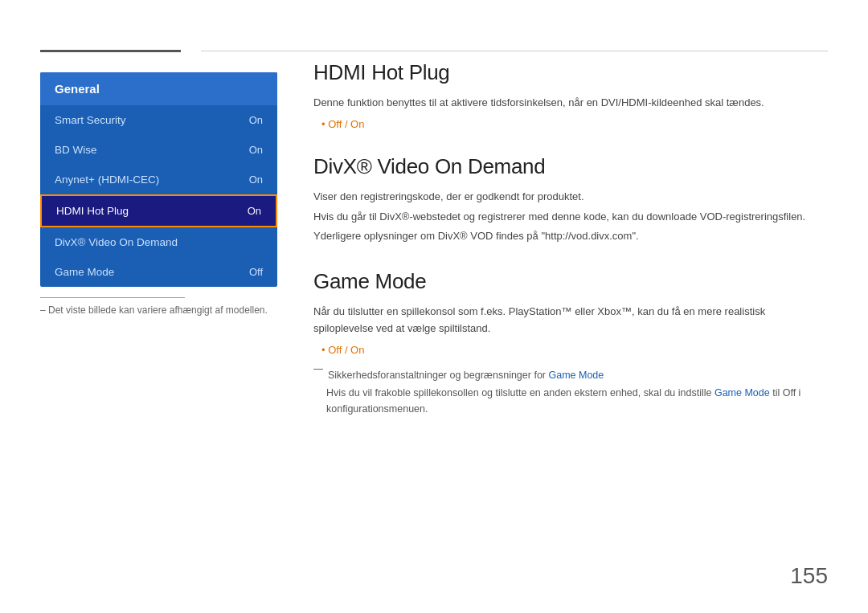 Image resolution: width=868 pixels, height=613 pixels. What do you see at coordinates (159, 272) in the screenshot?
I see `sidebar-item-game-mode: Game Mode Off` at bounding box center [159, 272].